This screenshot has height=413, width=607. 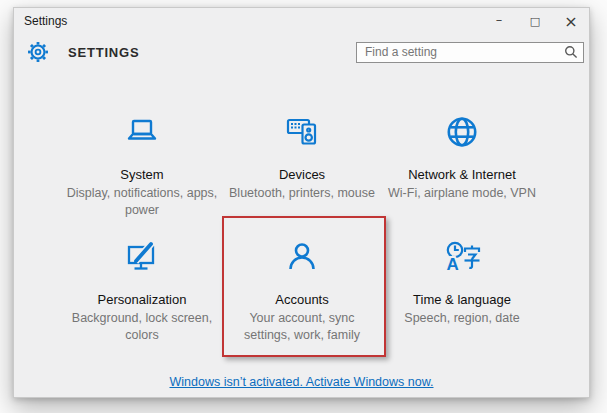 What do you see at coordinates (248, 21) in the screenshot?
I see `window-title: Settings` at bounding box center [248, 21].